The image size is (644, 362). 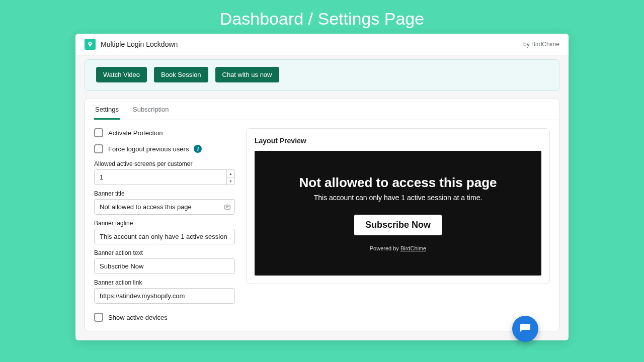 I want to click on chat-icon, so click(x=525, y=329).